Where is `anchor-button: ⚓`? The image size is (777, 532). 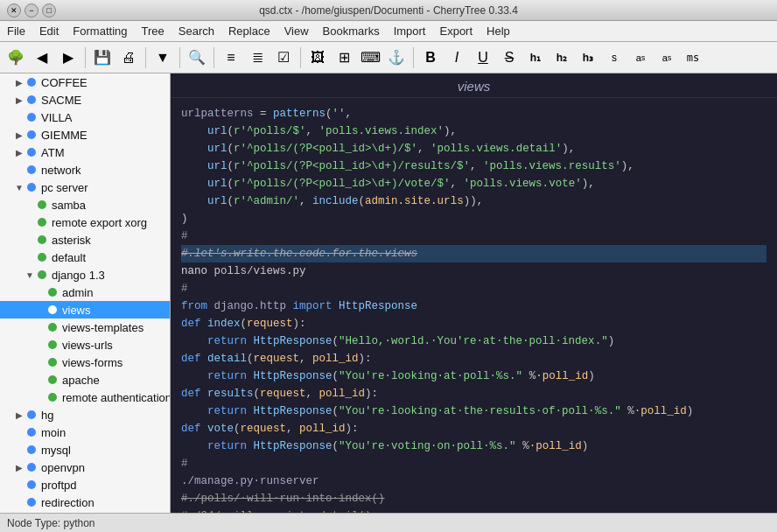 anchor-button: ⚓ is located at coordinates (396, 58).